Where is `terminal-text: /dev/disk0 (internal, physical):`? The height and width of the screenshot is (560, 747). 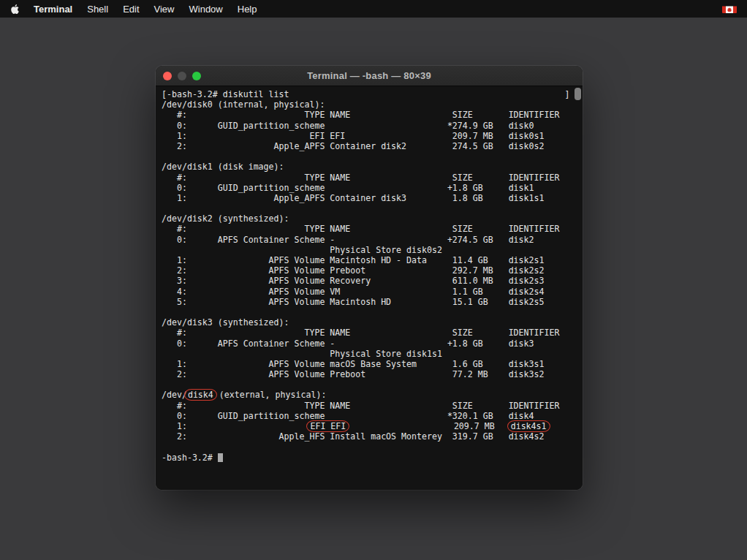
terminal-text: /dev/disk0 (internal, physical): is located at coordinates (243, 105).